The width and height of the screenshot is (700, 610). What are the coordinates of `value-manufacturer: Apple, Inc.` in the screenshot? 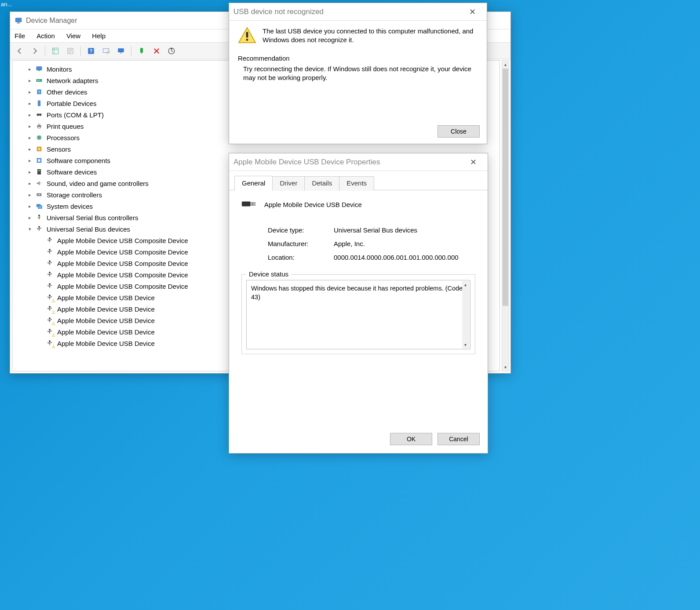 It's located at (405, 243).